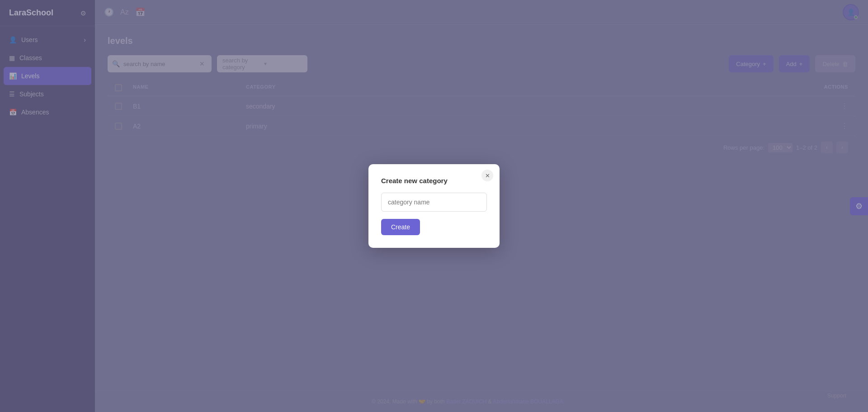  Describe the element at coordinates (487, 175) in the screenshot. I see `modal-close-button: ✕` at that location.